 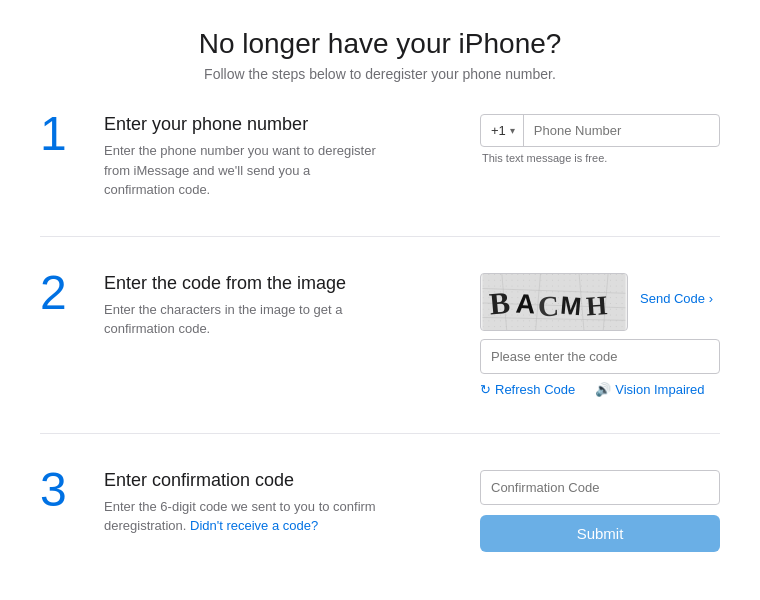 What do you see at coordinates (554, 302) in the screenshot?
I see `captcha-image: B A C M H` at bounding box center [554, 302].